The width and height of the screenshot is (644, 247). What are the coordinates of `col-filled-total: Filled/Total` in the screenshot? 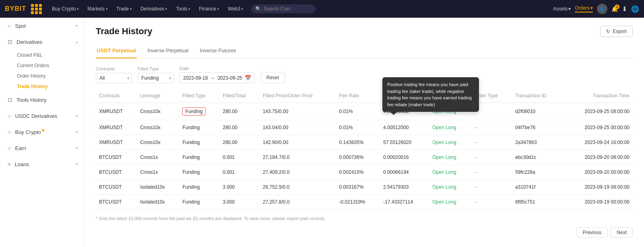 It's located at (239, 96).